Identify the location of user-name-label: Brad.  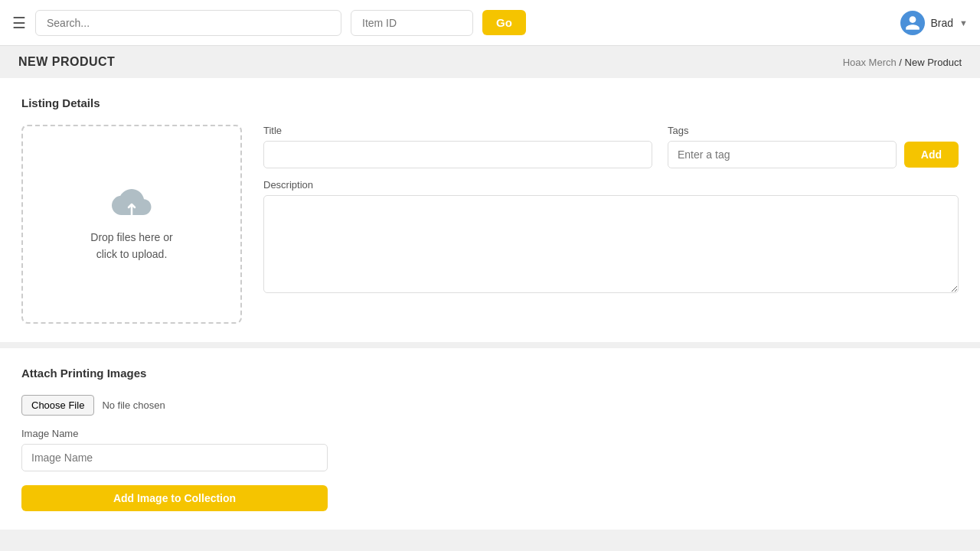
(942, 23).